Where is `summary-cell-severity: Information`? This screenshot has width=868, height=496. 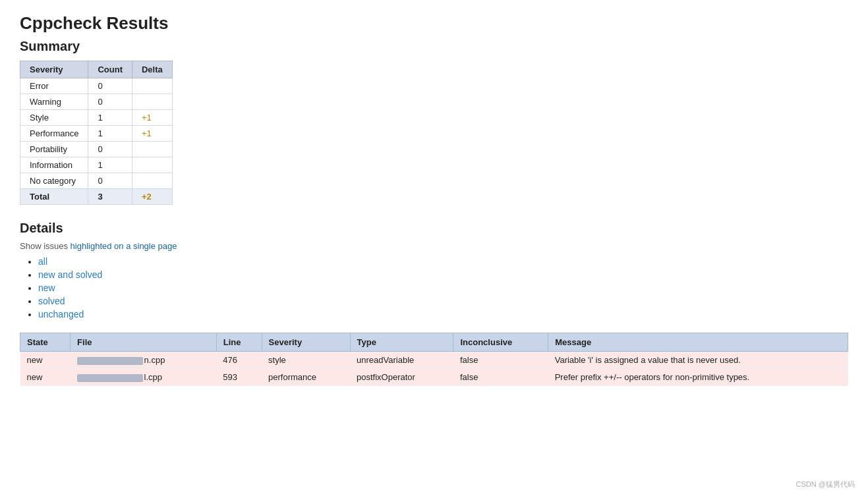 summary-cell-severity: Information is located at coordinates (54, 165).